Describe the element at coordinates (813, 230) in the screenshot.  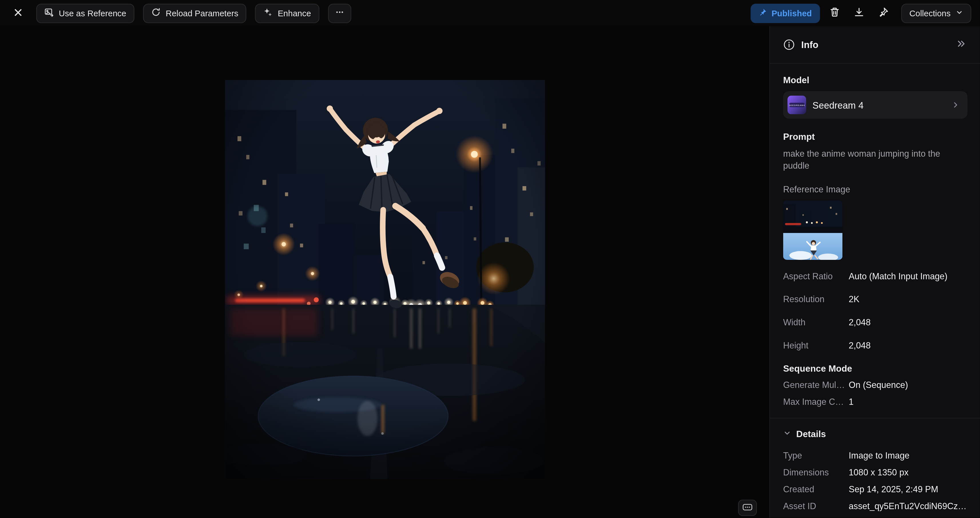
I see `reference-image-preview` at that location.